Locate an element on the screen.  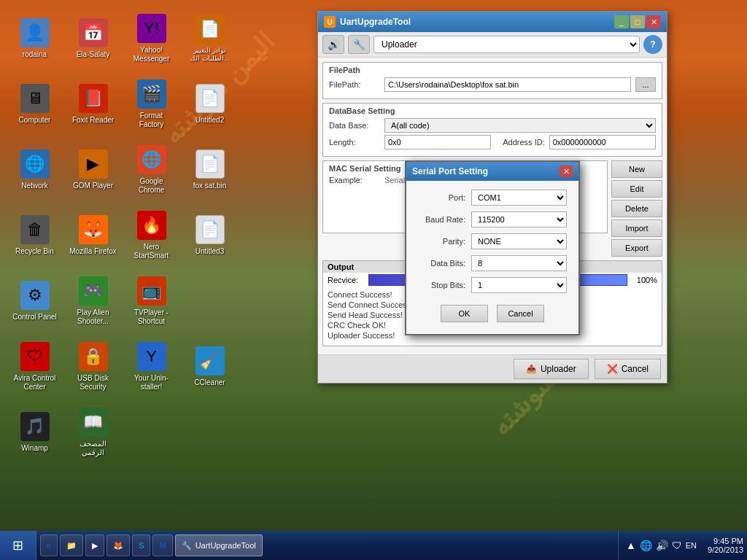
tray-audio-icon: 🔊 is located at coordinates (662, 545).